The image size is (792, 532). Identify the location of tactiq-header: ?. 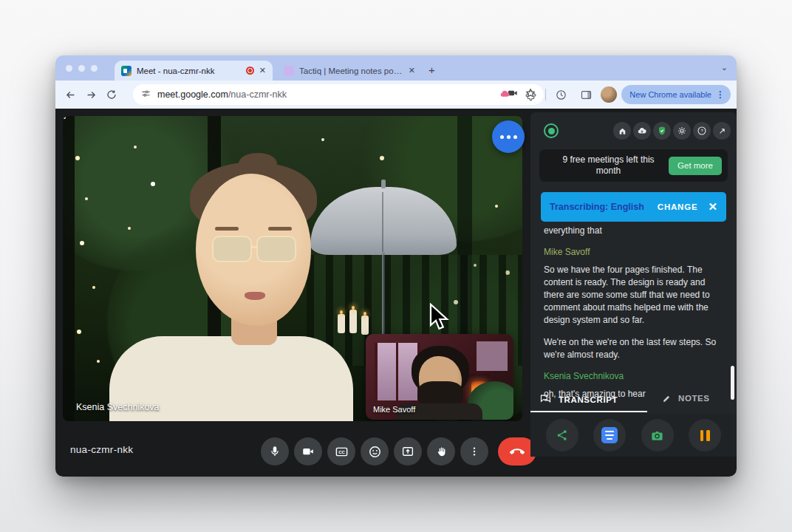
(634, 132).